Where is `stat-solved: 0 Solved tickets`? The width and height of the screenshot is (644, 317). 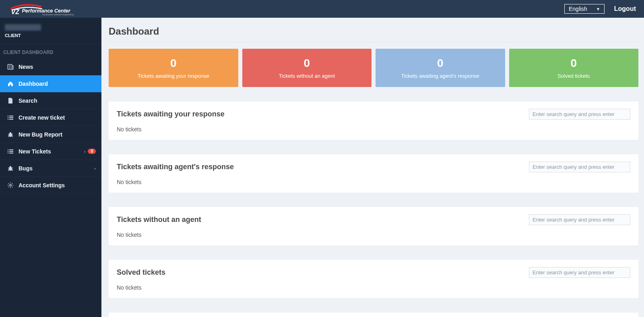
stat-solved: 0 Solved tickets is located at coordinates (574, 68).